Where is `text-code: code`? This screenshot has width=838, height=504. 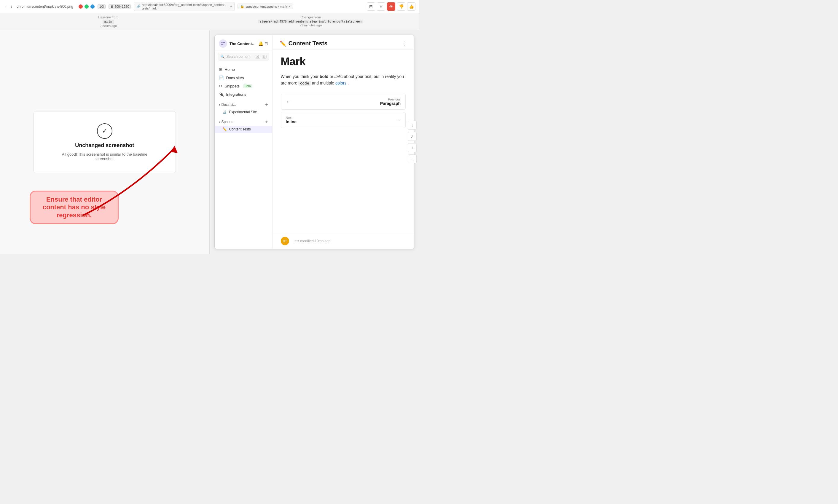 text-code: code is located at coordinates (304, 83).